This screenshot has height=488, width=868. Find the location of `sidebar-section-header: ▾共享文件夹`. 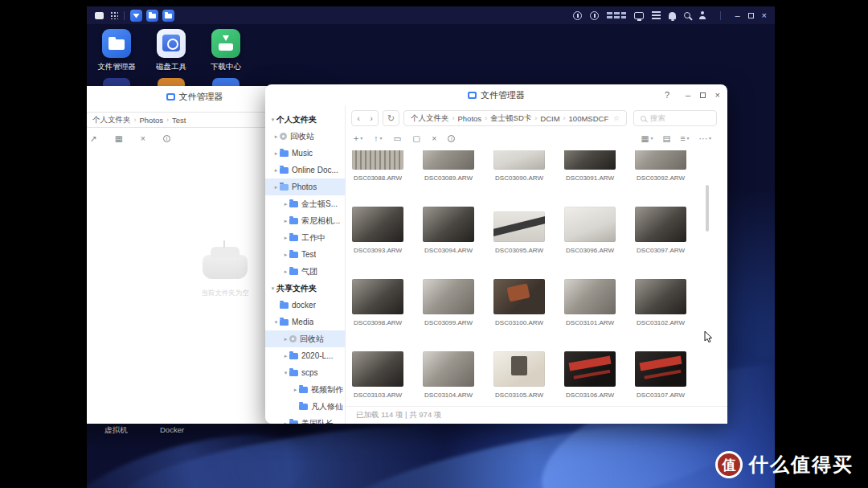

sidebar-section-header: ▾共享文件夹 is located at coordinates (305, 288).